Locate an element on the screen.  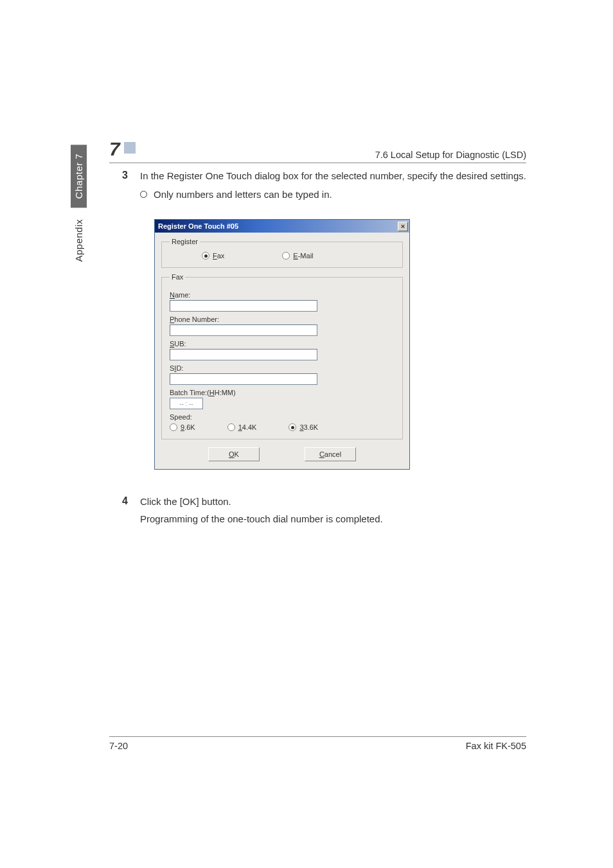
dialog-title: Register One Touch #05 is located at coordinates (278, 226).